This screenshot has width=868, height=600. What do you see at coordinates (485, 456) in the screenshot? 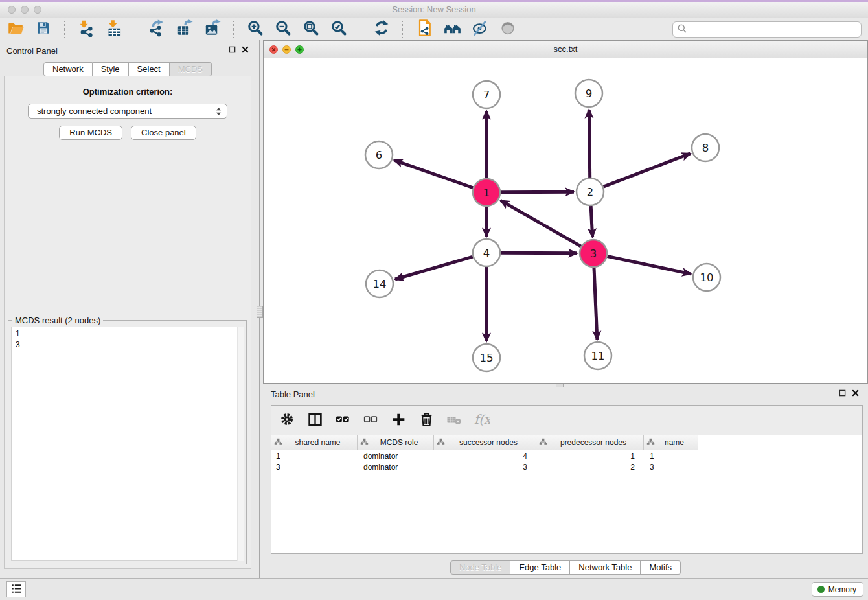
I see `table-cell: 4` at bounding box center [485, 456].